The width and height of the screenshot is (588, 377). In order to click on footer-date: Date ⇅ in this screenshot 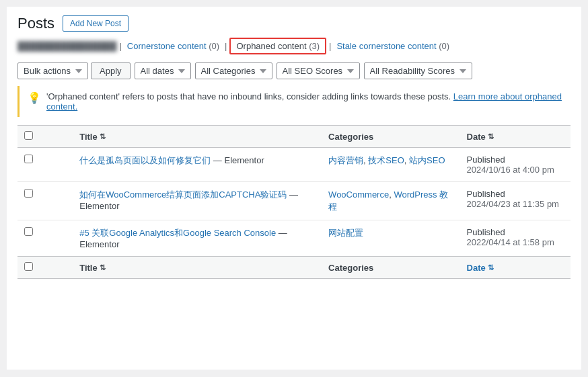, I will do `click(515, 267)`.